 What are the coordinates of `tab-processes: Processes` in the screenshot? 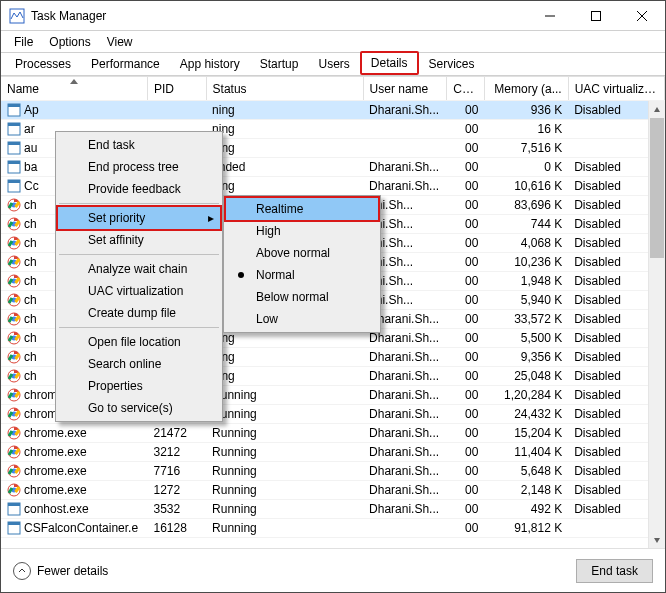 It's located at (43, 64).